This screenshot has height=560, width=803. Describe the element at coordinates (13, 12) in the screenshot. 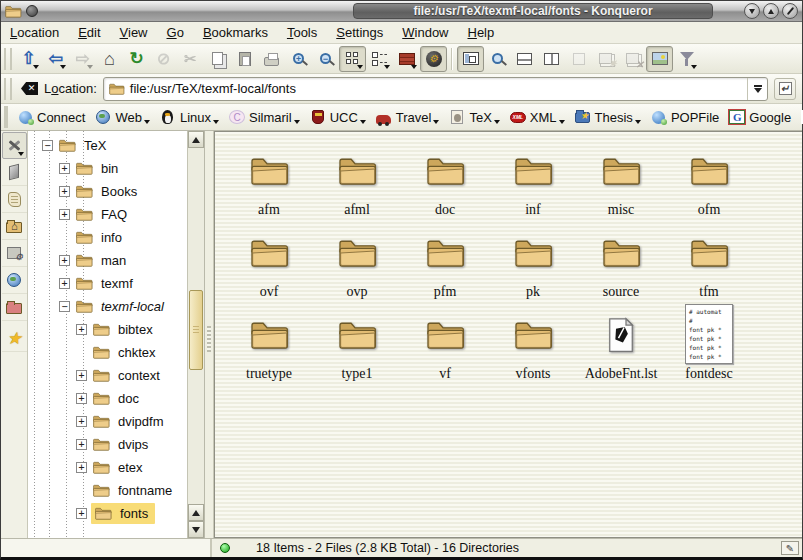

I see `window-menu-folder-icon` at that location.